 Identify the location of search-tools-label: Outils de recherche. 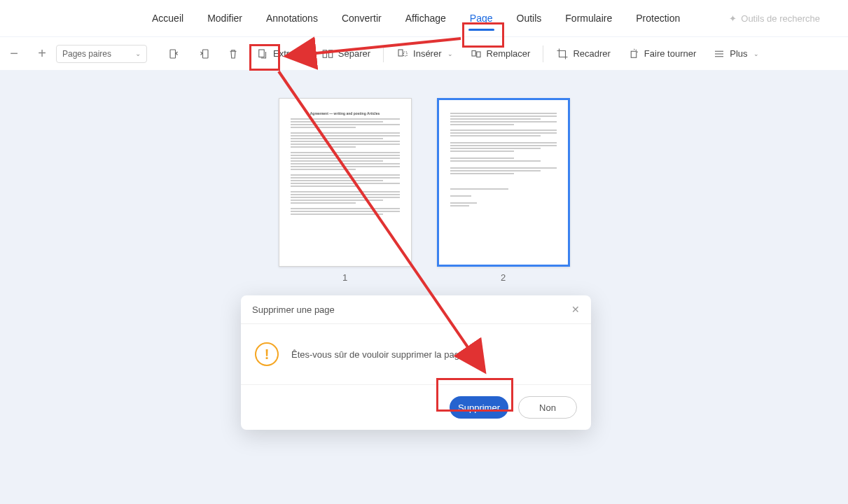
(780, 18).